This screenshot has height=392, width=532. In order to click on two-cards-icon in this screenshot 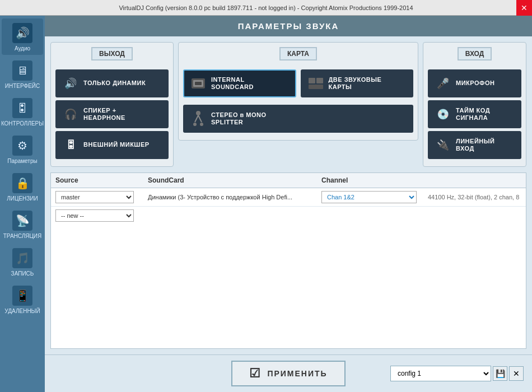, I will do `click(316, 83)`.